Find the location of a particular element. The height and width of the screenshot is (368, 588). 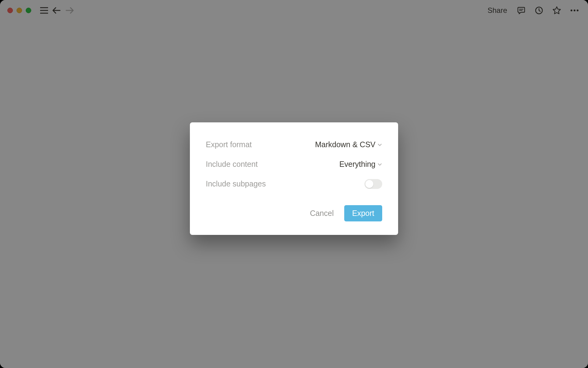

cancel-label: Cancel is located at coordinates (322, 213).